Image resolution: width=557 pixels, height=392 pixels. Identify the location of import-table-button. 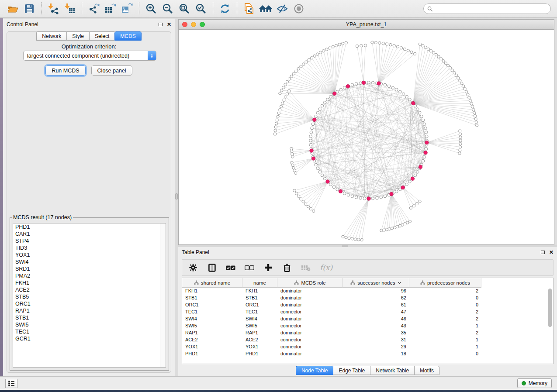
(70, 9).